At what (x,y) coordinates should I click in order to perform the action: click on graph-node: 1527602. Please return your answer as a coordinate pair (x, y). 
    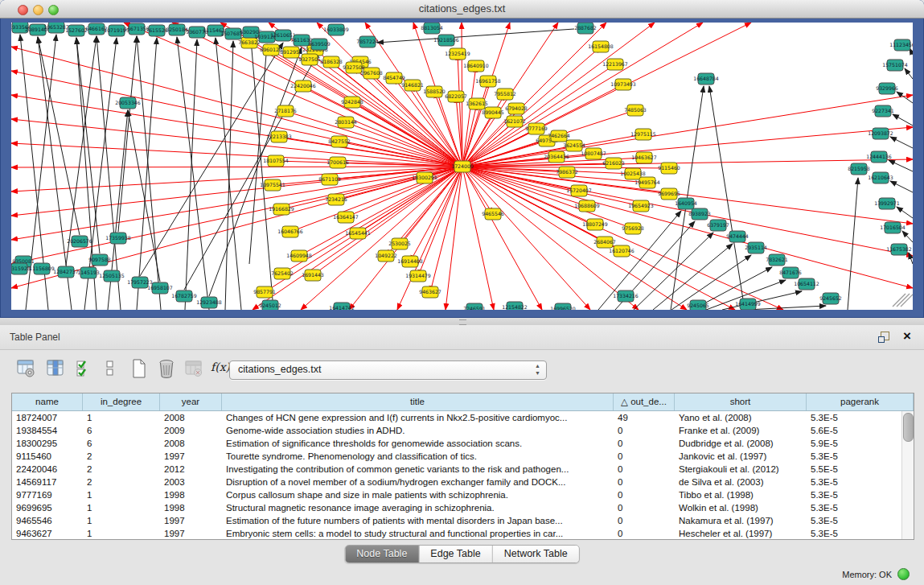
    Looking at the image, I should click on (76, 31).